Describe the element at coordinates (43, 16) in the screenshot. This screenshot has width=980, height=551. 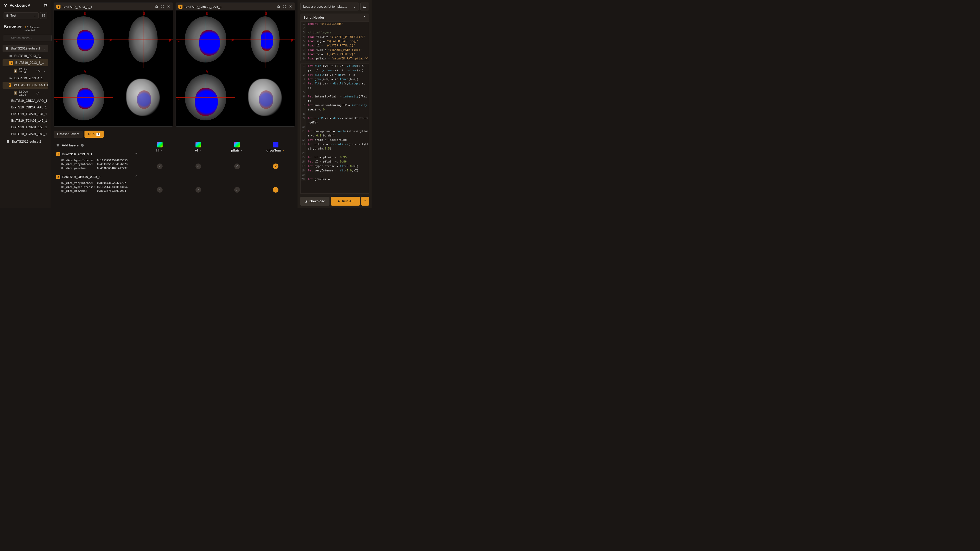
I see `save-icon` at that location.